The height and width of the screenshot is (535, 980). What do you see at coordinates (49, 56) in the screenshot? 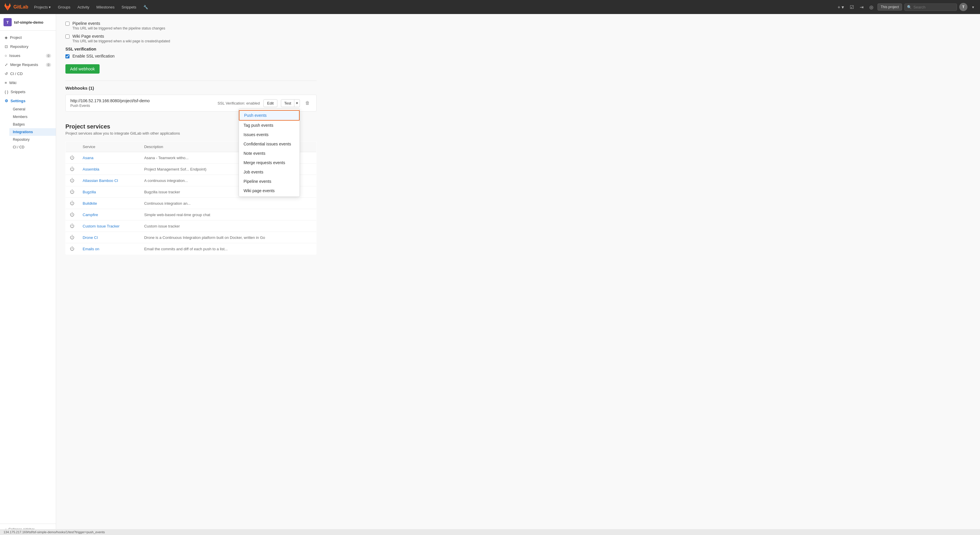
I see `issues-badge: 0` at bounding box center [49, 56].